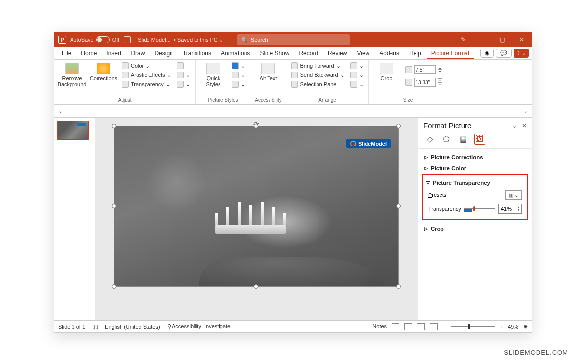 The image size is (588, 364). What do you see at coordinates (293, 40) in the screenshot?
I see `title-bar: P AutoSave Off Slide Model.... • Saved t…` at bounding box center [293, 40].